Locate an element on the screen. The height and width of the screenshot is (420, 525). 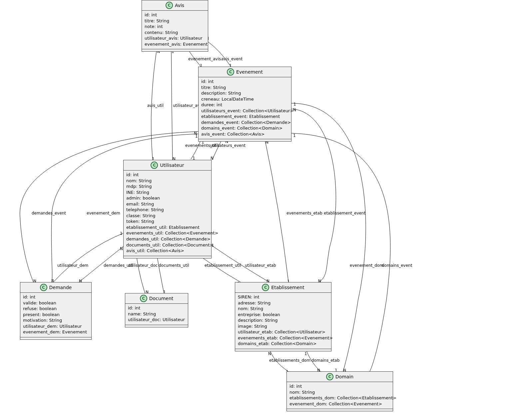
relationship-label: avis_event is located at coordinates (232, 59).